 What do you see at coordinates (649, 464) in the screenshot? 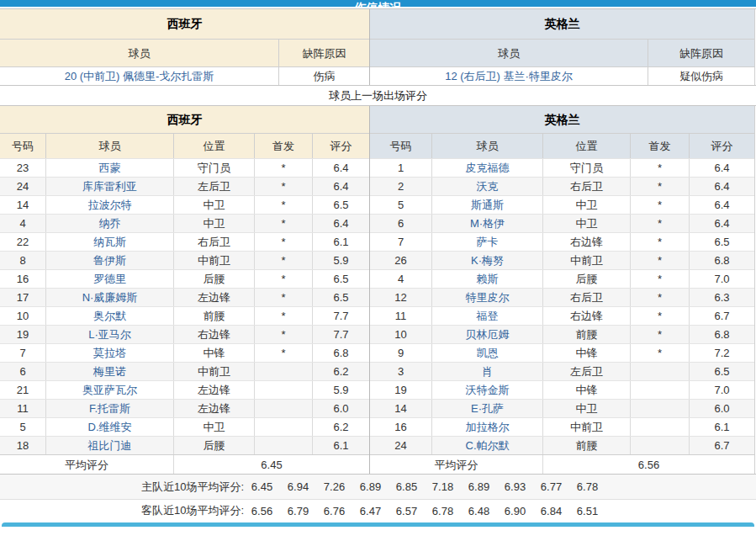
I see `average-rating-value: 6.56` at bounding box center [649, 464].